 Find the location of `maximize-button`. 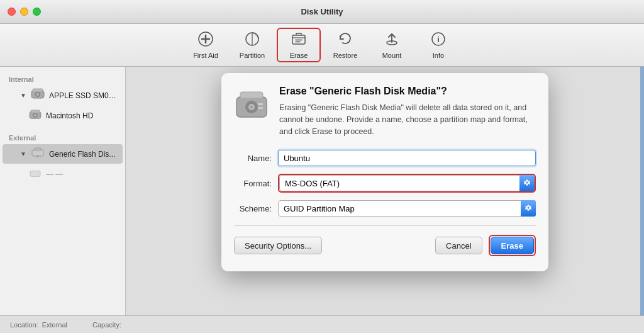

maximize-button is located at coordinates (36, 11).